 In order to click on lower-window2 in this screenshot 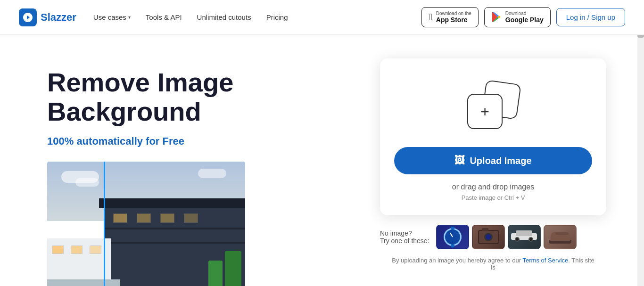, I will do `click(76, 250)`.